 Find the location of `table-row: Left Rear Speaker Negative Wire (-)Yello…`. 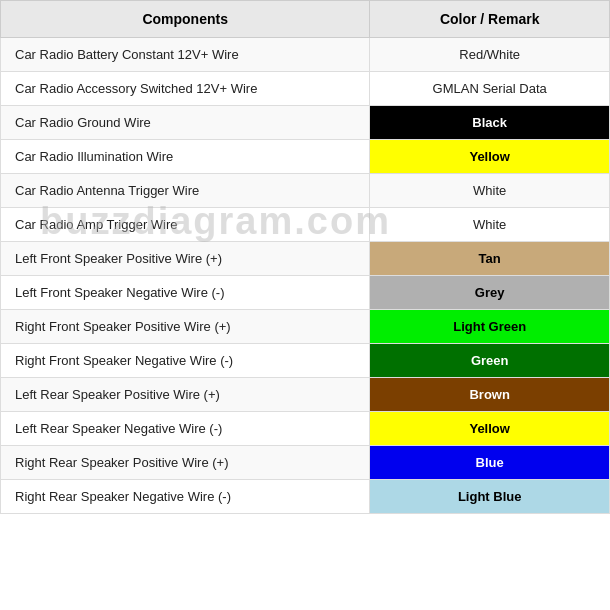

table-row: Left Rear Speaker Negative Wire (-)Yello… is located at coordinates (306, 429).